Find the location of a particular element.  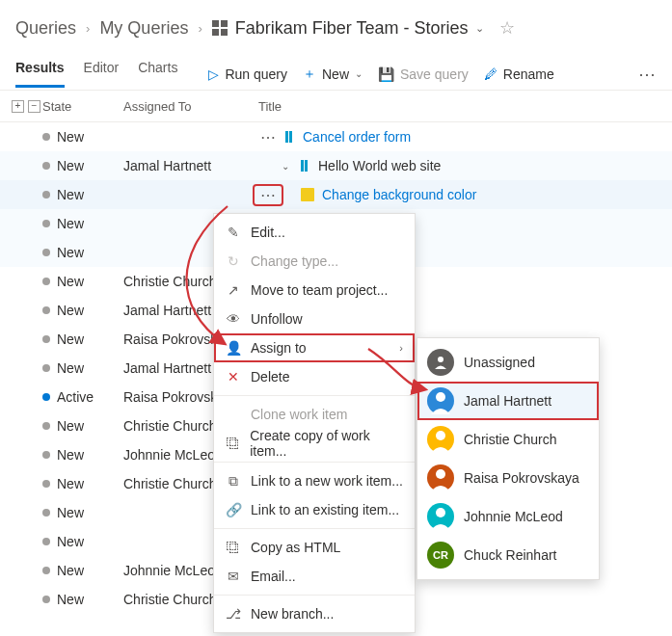

menu-link-new-label: Link to a new work item... is located at coordinates (327, 481).